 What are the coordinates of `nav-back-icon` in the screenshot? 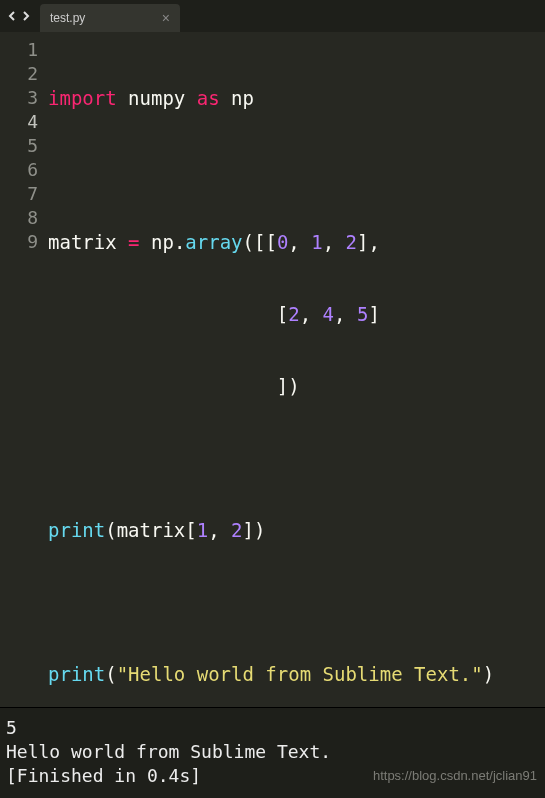 It's located at (12, 16).